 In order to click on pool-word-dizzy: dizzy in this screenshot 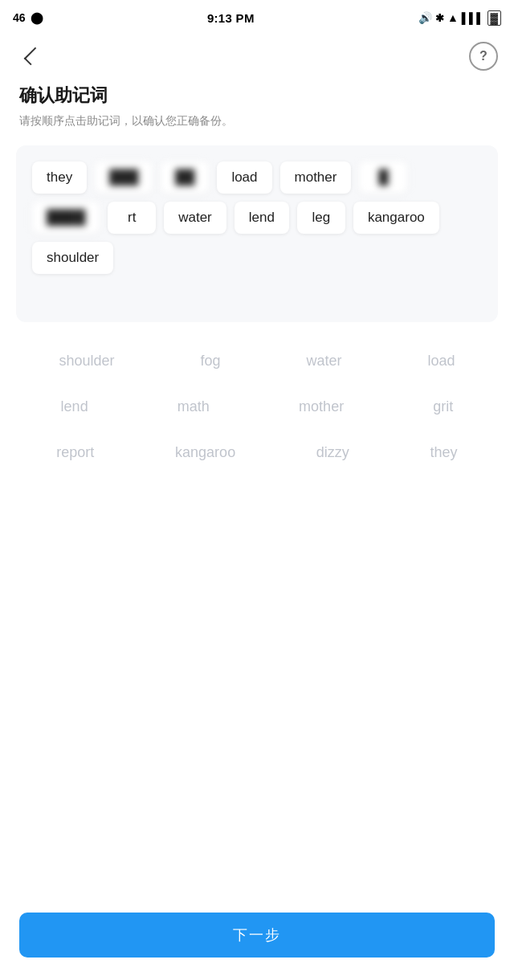, I will do `click(332, 453)`.